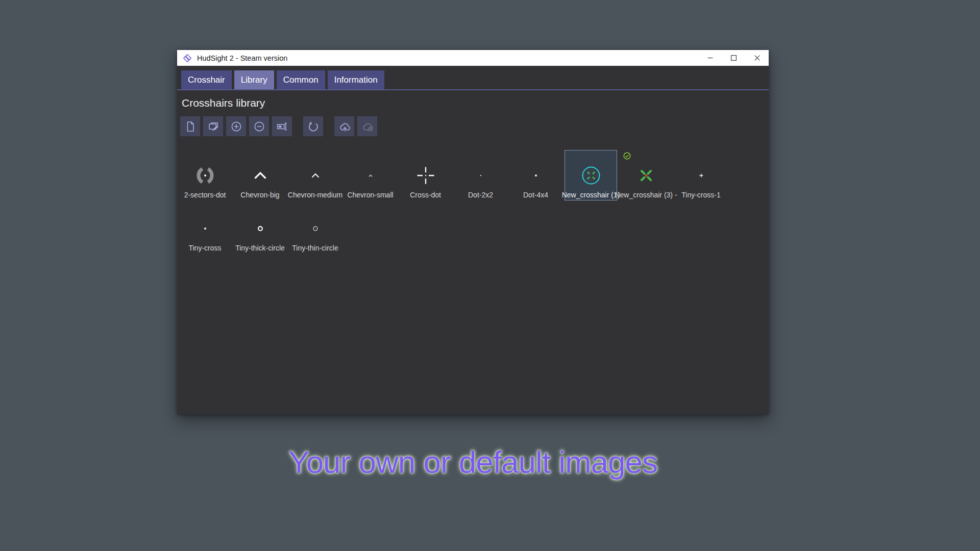 The width and height of the screenshot is (980, 551). What do you see at coordinates (426, 195) in the screenshot?
I see `library-item-label: Cross-dot` at bounding box center [426, 195].